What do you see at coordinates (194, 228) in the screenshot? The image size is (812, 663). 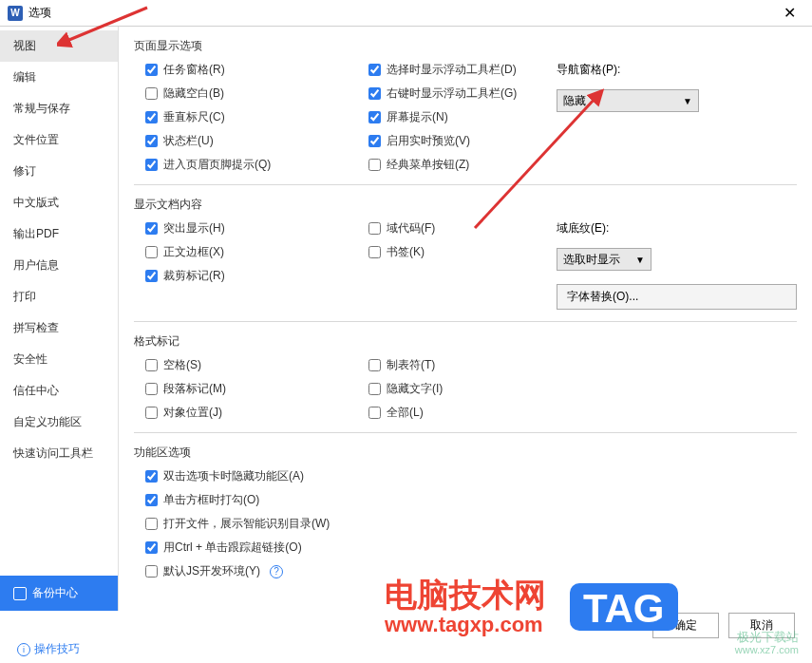 I see `lbl-highlight: 突出显示(H)` at bounding box center [194, 228].